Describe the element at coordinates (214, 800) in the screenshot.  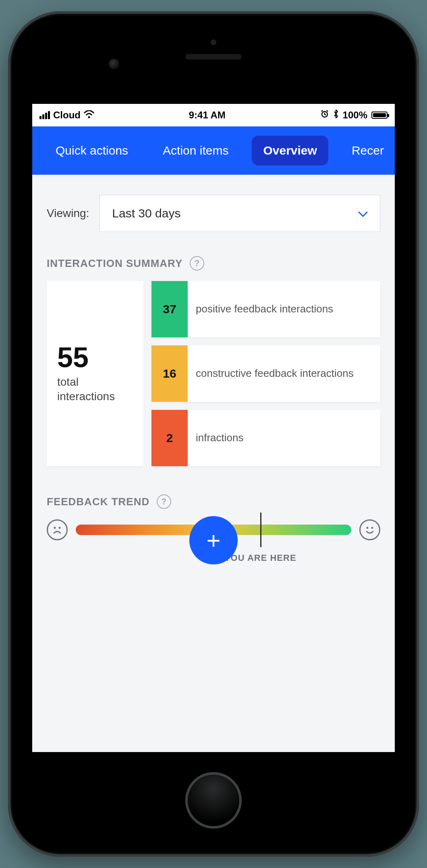
I see `home-button` at that location.